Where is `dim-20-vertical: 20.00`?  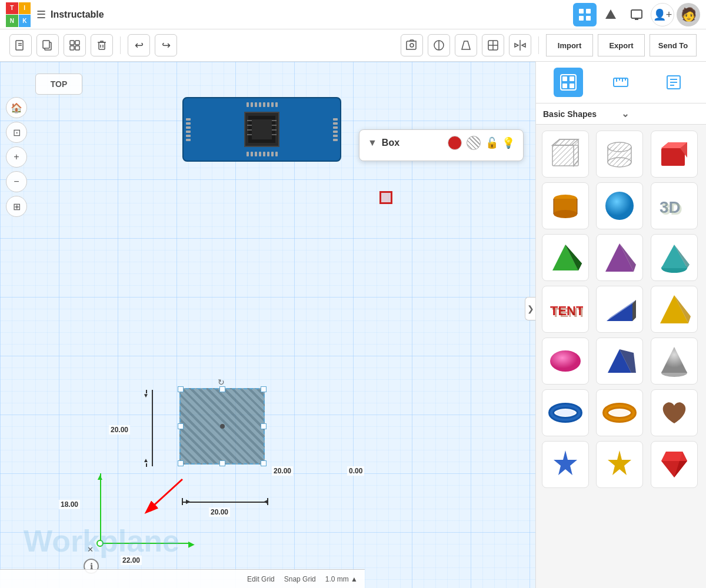
dim-20-vertical: 20.00 is located at coordinates (119, 430).